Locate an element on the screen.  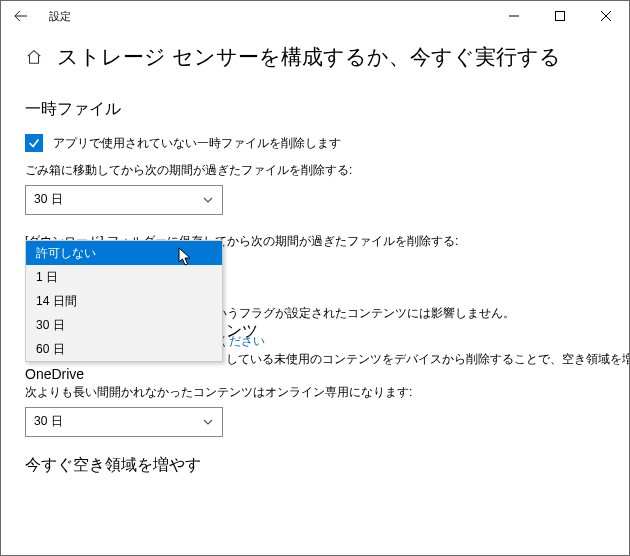
minimize-button is located at coordinates (514, 16).